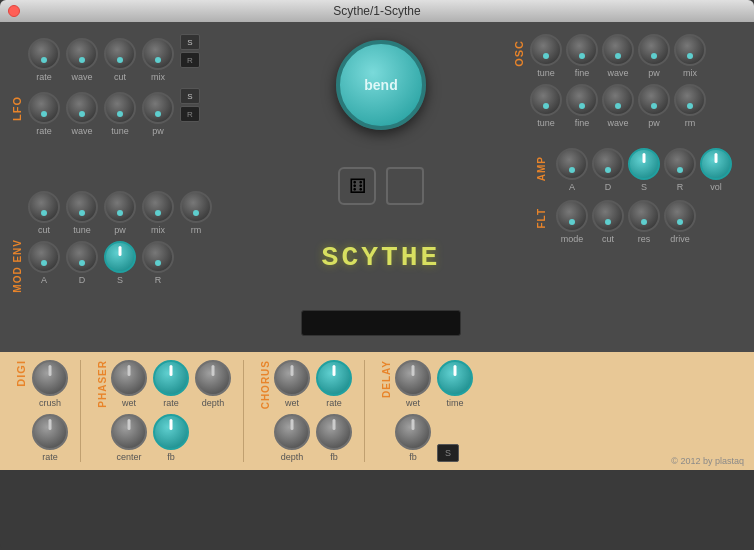 The width and height of the screenshot is (754, 550). What do you see at coordinates (82, 263) in the screenshot?
I see `modenv-d-knob-group: D` at bounding box center [82, 263].